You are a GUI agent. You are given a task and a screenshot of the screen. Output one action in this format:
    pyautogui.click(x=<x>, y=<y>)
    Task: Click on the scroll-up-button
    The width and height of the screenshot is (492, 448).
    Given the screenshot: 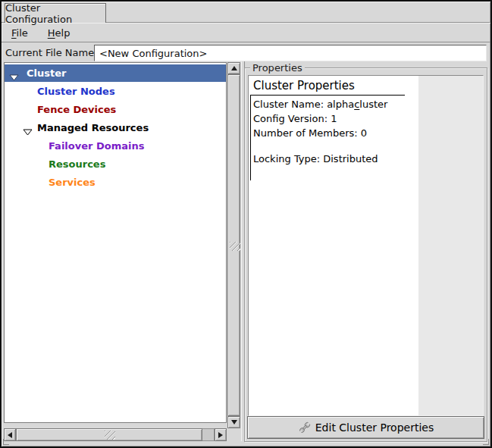 What is the action you would take?
    pyautogui.click(x=233, y=68)
    